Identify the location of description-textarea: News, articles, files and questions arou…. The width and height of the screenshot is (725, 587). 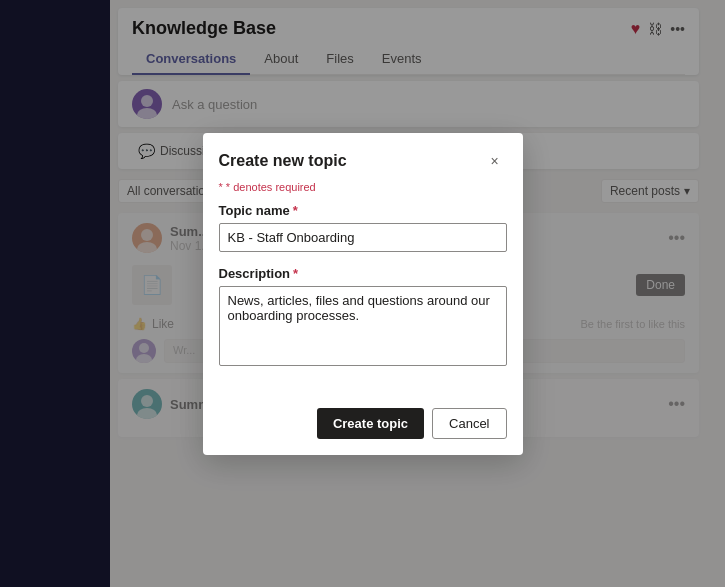
(363, 326).